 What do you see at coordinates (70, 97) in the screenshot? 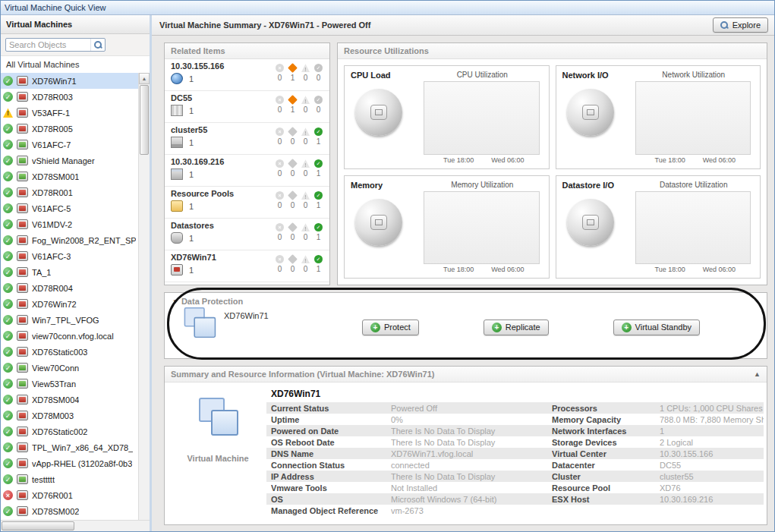
I see `vm-list-item: XD78R003` at bounding box center [70, 97].